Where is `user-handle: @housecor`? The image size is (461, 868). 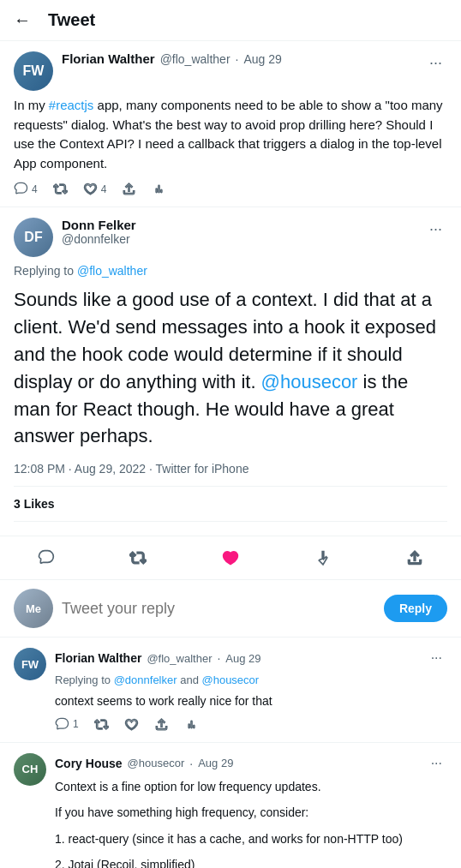
user-handle: @housecor is located at coordinates (156, 763).